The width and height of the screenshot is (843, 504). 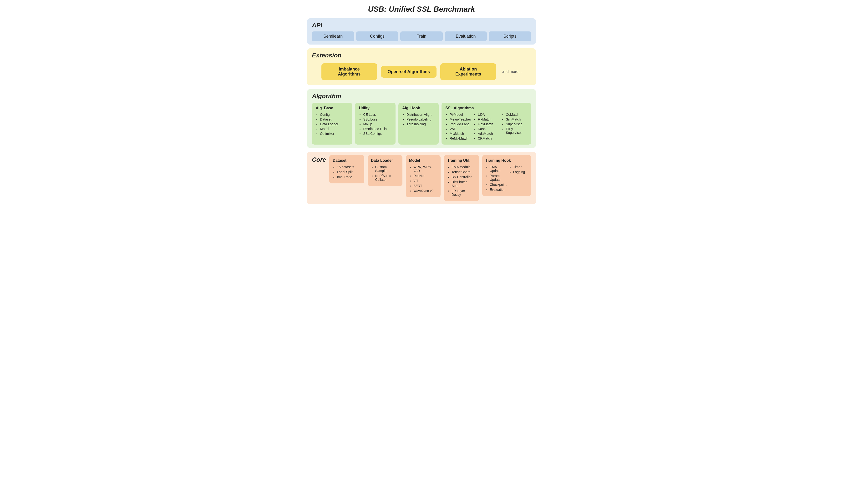 I want to click on ext-more: and more..., so click(x=512, y=72).